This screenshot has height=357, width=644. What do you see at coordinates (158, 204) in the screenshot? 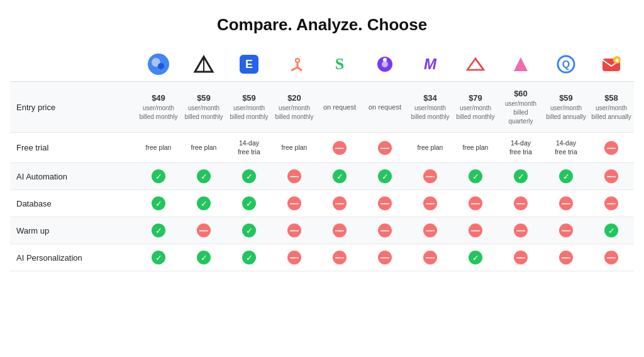
I see `cell-2-0: ✓` at bounding box center [158, 204].